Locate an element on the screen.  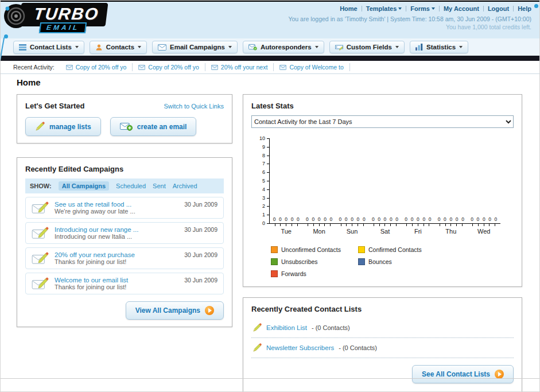
tab-contact-lists: Contact Lists is located at coordinates (49, 47).